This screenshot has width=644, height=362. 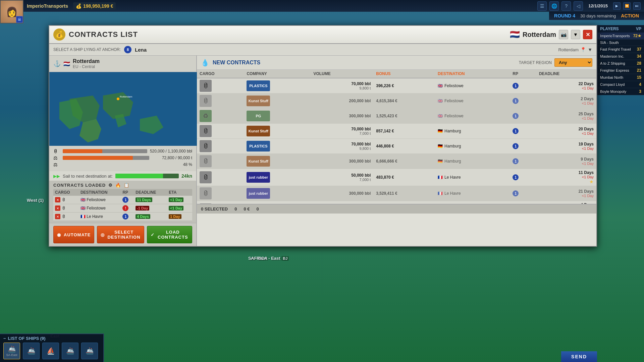 I want to click on new-contracts-header: 💧 NEW CONTRACTS TARGET REGION Any EU - C…, so click(x=396, y=63).